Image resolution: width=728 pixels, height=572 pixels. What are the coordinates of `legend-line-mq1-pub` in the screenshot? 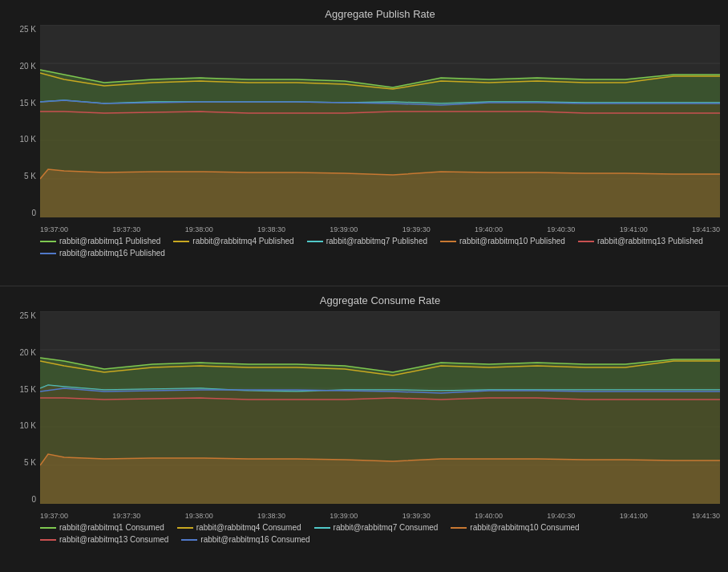 It's located at (48, 241).